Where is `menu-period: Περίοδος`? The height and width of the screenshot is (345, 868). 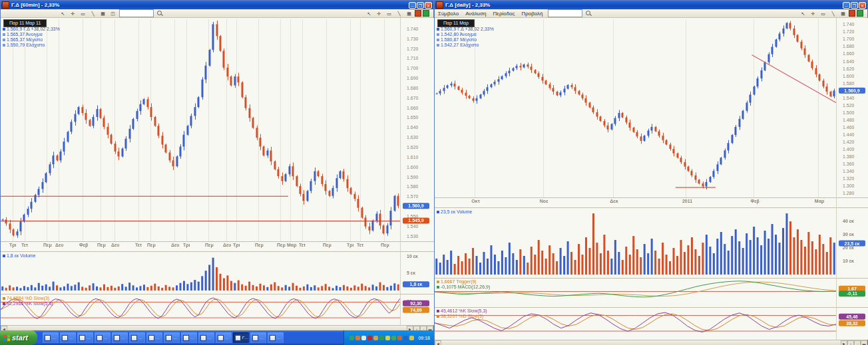 menu-period: Περίοδος is located at coordinates (505, 13).